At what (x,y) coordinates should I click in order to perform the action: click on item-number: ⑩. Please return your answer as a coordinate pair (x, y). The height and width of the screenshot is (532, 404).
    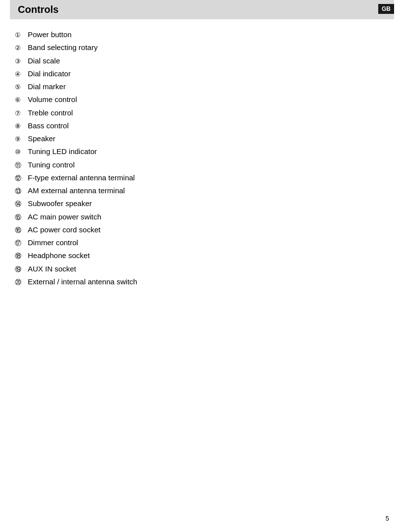
    Looking at the image, I should click on (20, 153).